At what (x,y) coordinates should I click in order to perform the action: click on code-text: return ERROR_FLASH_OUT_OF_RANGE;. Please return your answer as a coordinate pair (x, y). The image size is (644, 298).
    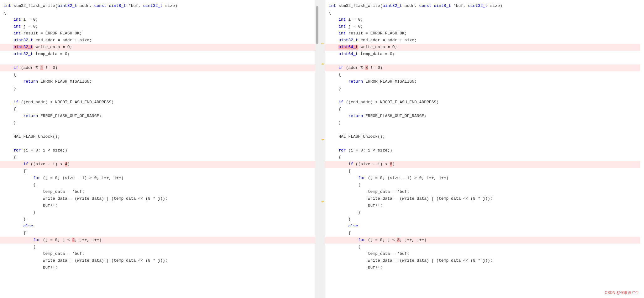
    Looking at the image, I should click on (53, 116).